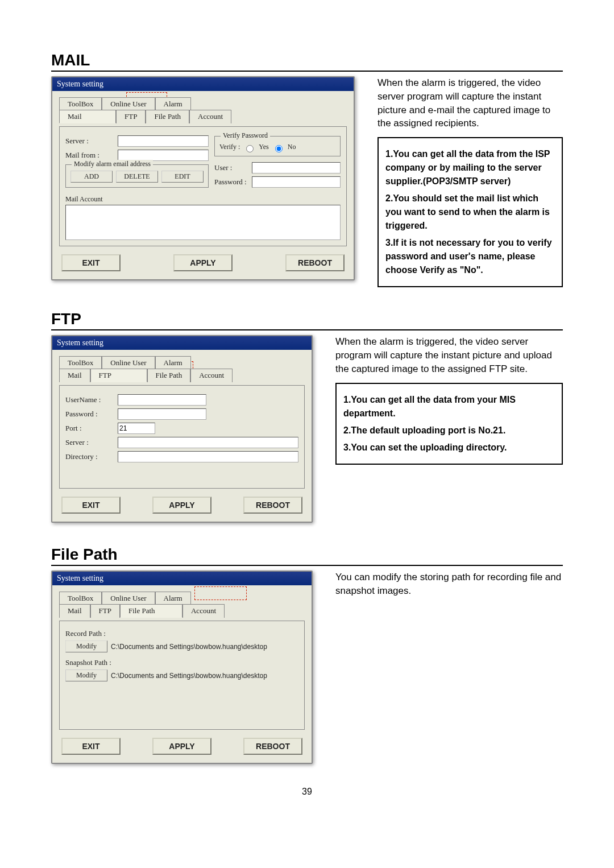 The image size is (614, 868). Describe the element at coordinates (182, 604) in the screenshot. I see `tab-group-filepath: ToolBox Online User Alarm Mail FTP File …` at that location.